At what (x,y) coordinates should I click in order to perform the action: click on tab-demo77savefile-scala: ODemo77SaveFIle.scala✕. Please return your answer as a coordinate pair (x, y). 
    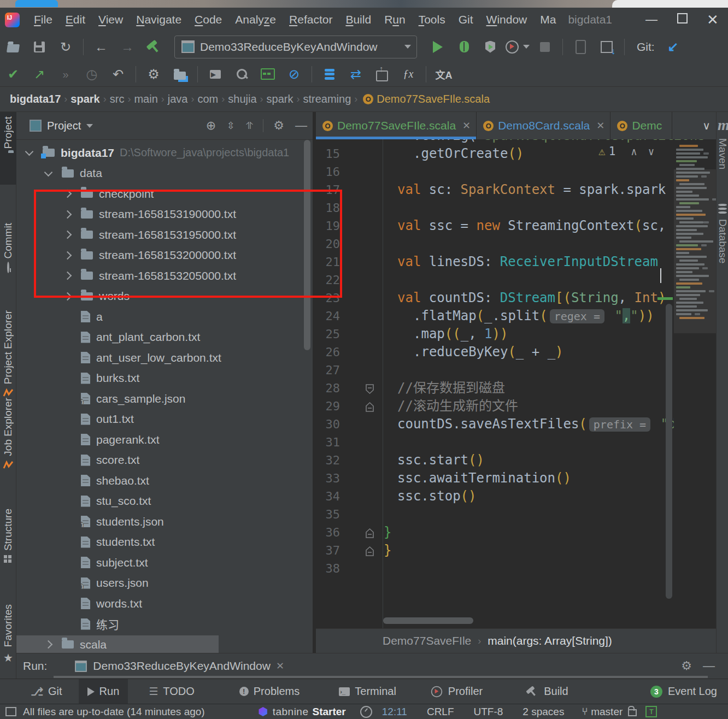
    Looking at the image, I should click on (396, 126).